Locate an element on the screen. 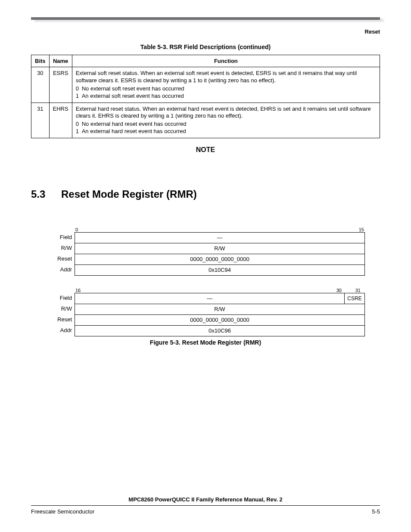 The width and height of the screenshot is (411, 532). func-value-0: 0No external soft reset event has occurr… is located at coordinates (226, 89).